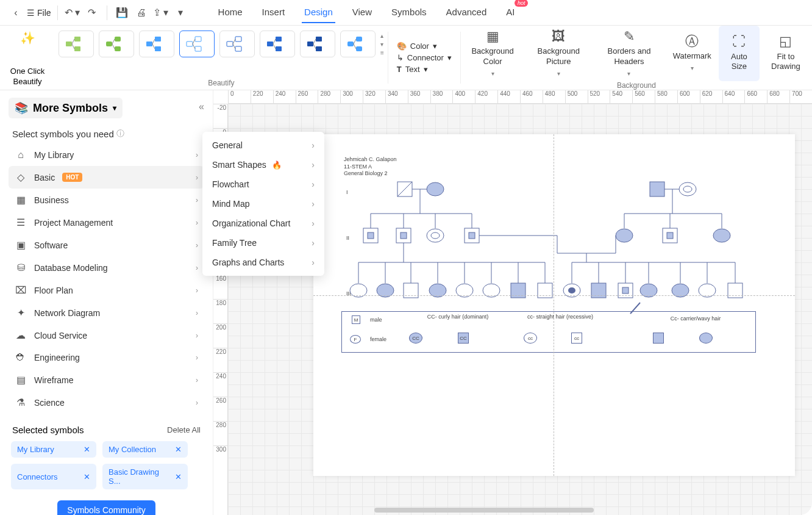  What do you see at coordinates (106, 222) in the screenshot?
I see `category-project-management: ☰Project Management›` at bounding box center [106, 222].